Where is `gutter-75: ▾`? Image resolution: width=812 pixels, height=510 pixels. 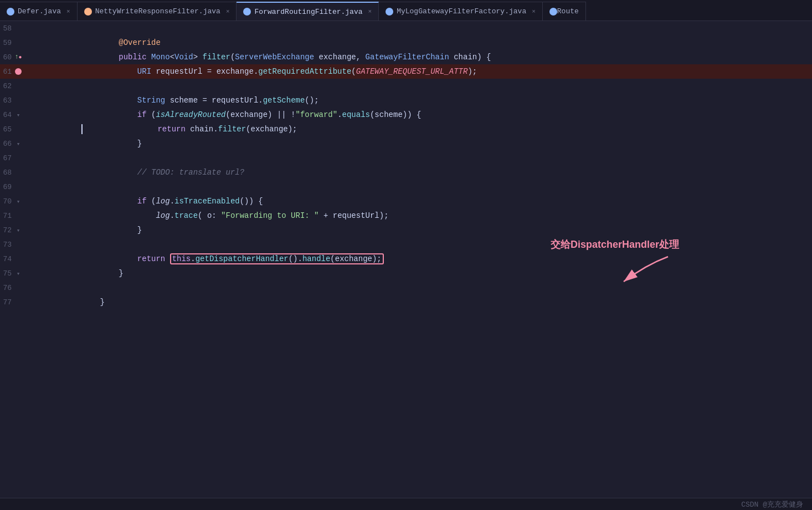 gutter-75: ▾ is located at coordinates (18, 273).